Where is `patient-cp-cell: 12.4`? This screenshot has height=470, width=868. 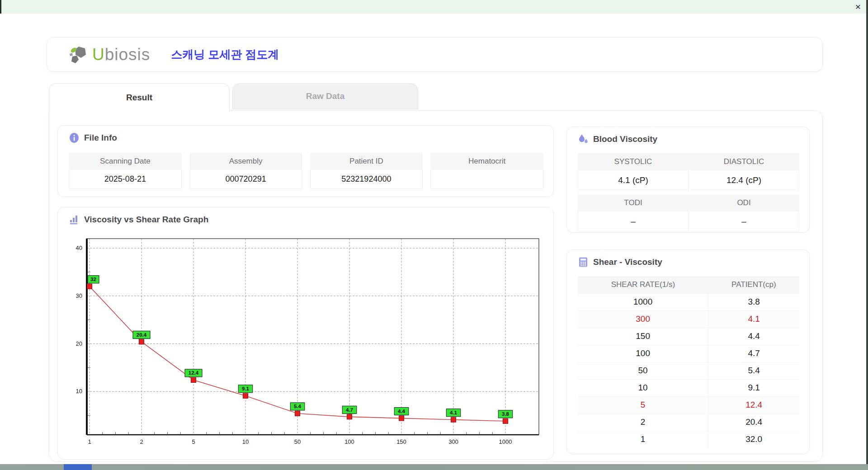
patient-cp-cell: 12.4 is located at coordinates (754, 405).